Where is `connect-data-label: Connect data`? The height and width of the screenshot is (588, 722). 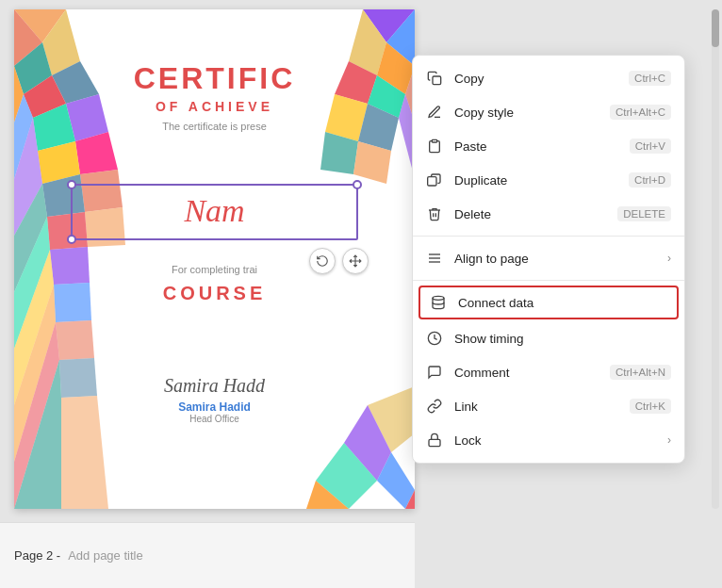 connect-data-label: Connect data is located at coordinates (496, 303).